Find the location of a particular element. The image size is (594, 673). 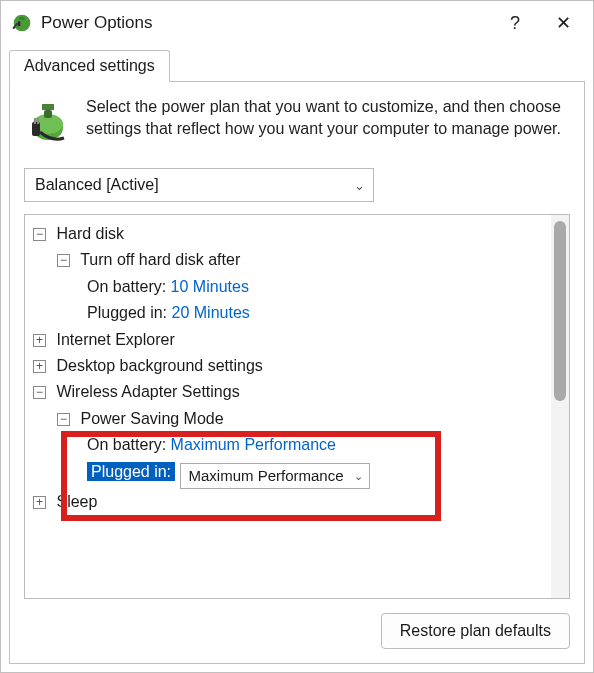

tree-item-hd-plugged-in: Plugged in: 20 Minutes is located at coordinates (290, 313).